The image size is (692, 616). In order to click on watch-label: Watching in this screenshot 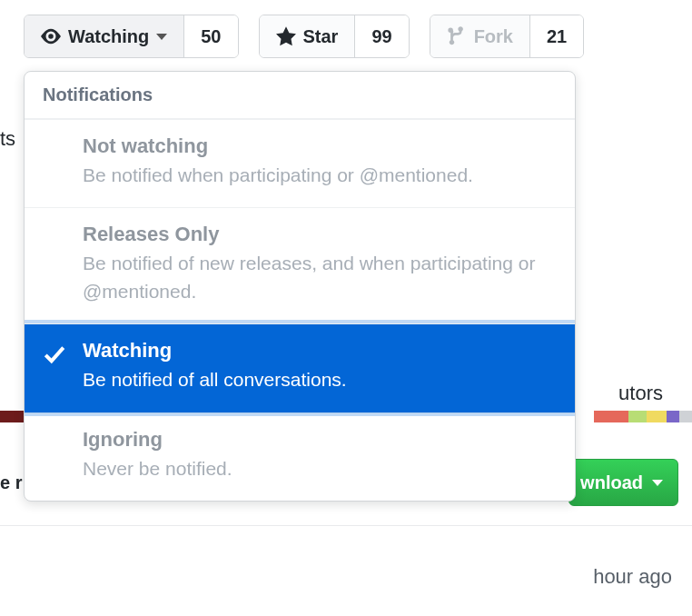, I will do `click(109, 36)`.